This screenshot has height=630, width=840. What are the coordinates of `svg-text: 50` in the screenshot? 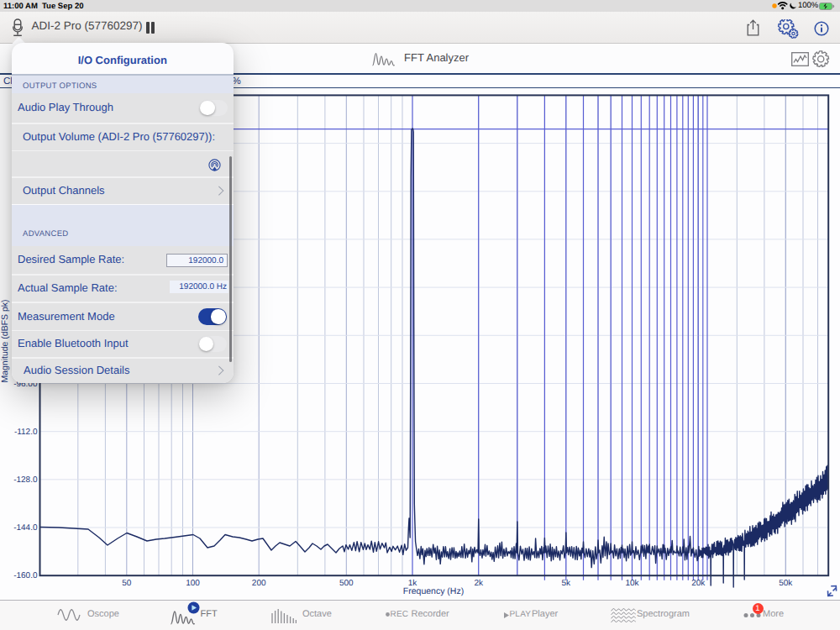 It's located at (127, 583).